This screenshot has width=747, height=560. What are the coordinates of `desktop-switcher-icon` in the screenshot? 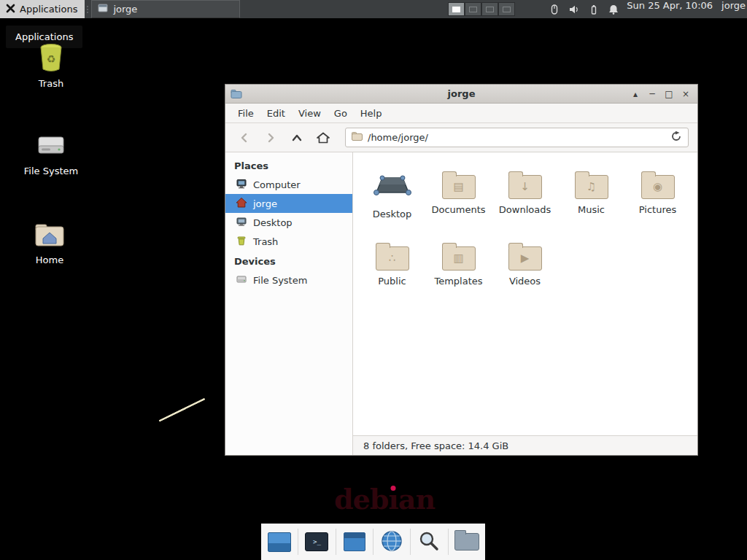 It's located at (279, 542).